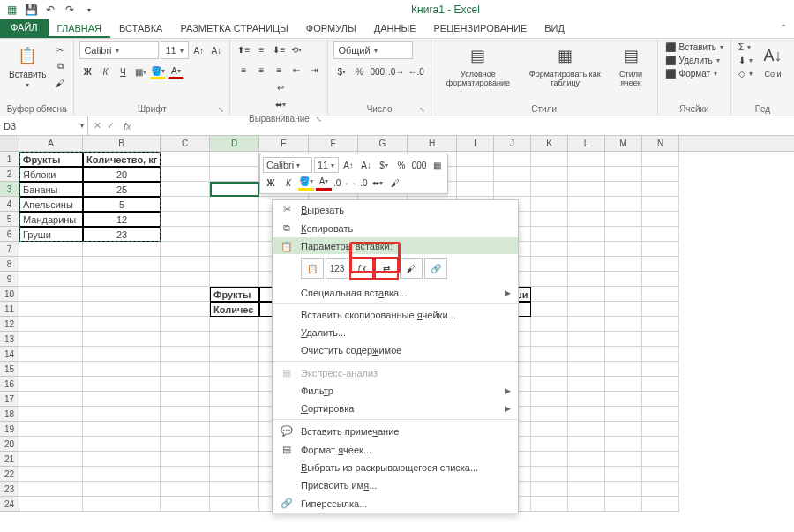 This screenshot has width=794, height=532. Describe the element at coordinates (10, 325) in the screenshot. I see `row-header: 12` at that location.